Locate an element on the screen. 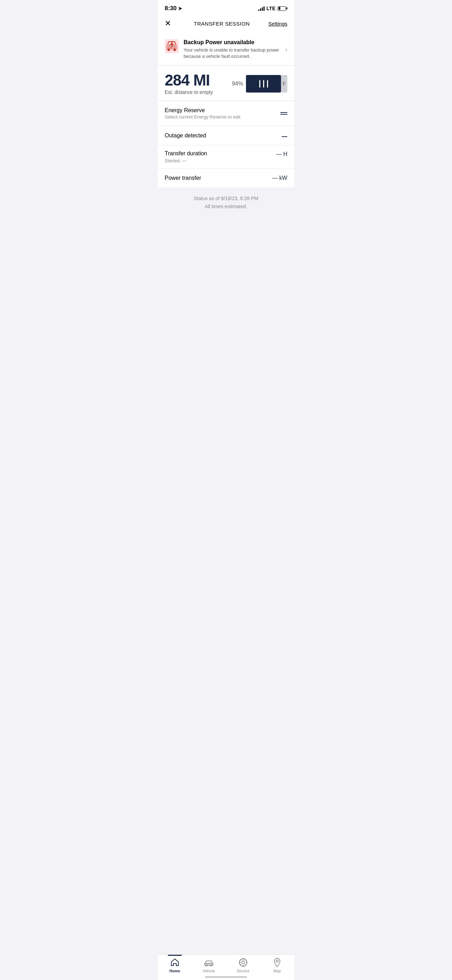  backup-power-icon is located at coordinates (172, 46).